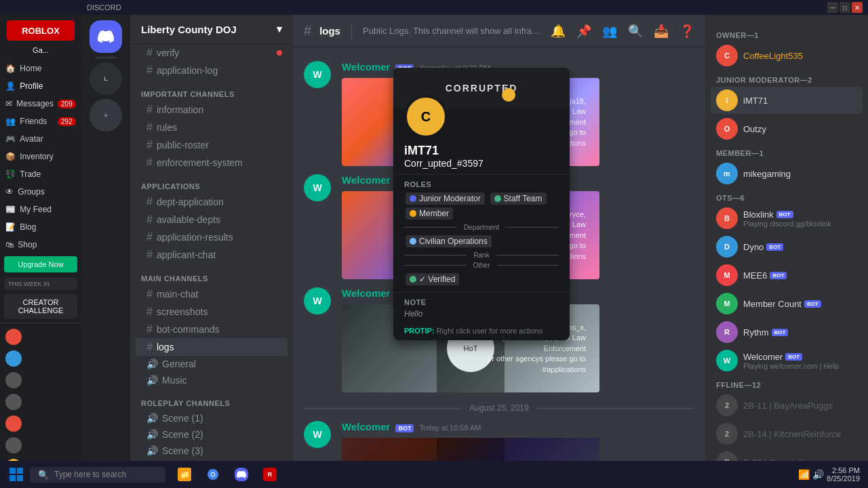 This screenshot has width=868, height=488. What do you see at coordinates (41, 227) in the screenshot?
I see `roblox-nav-blog: 📝 Blog` at bounding box center [41, 227].